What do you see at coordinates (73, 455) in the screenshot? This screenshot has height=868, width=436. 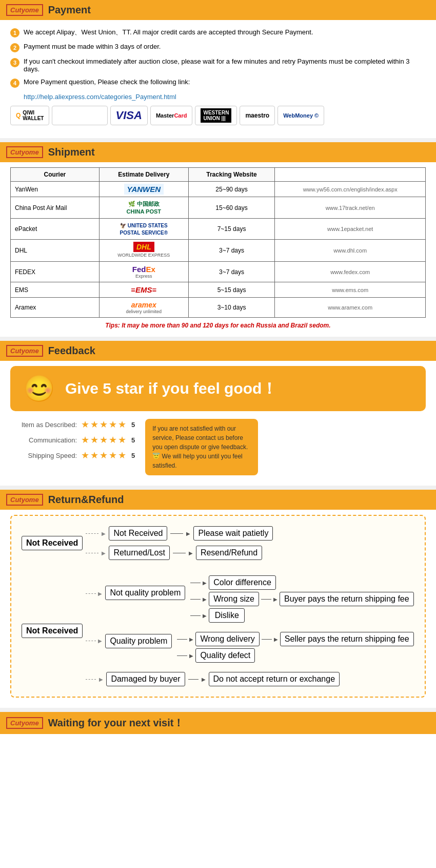 I see `rating-item-speed: Shipping Speed: ★★★★★ 5` at bounding box center [73, 455].